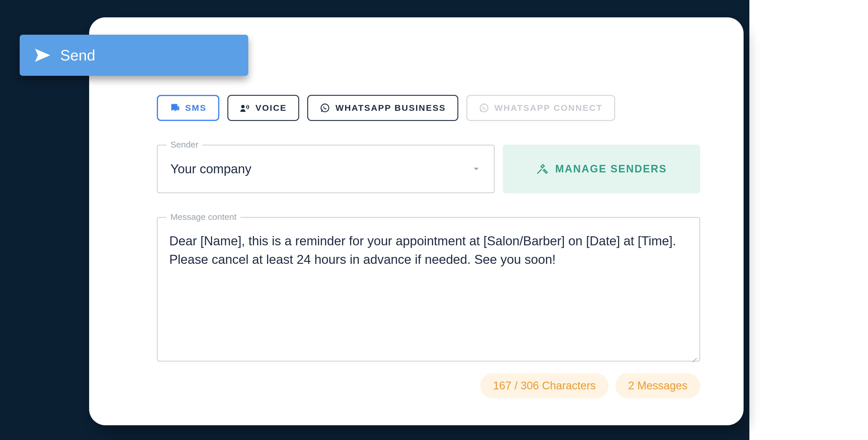 The image size is (868, 440). I want to click on manage-senders-label: MANAGE SENDERS, so click(611, 169).